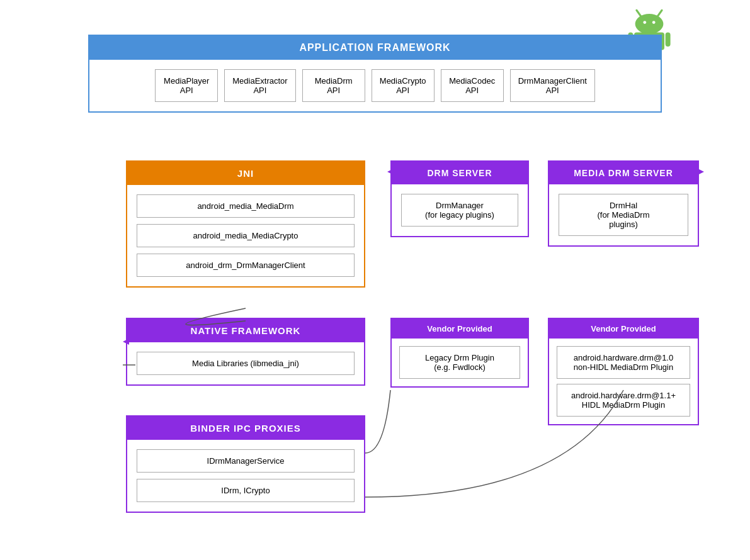 Image resolution: width=750 pixels, height=560 pixels. Describe the element at coordinates (246, 461) in the screenshot. I see `binder-item-1: IDrmManagerService` at that location.